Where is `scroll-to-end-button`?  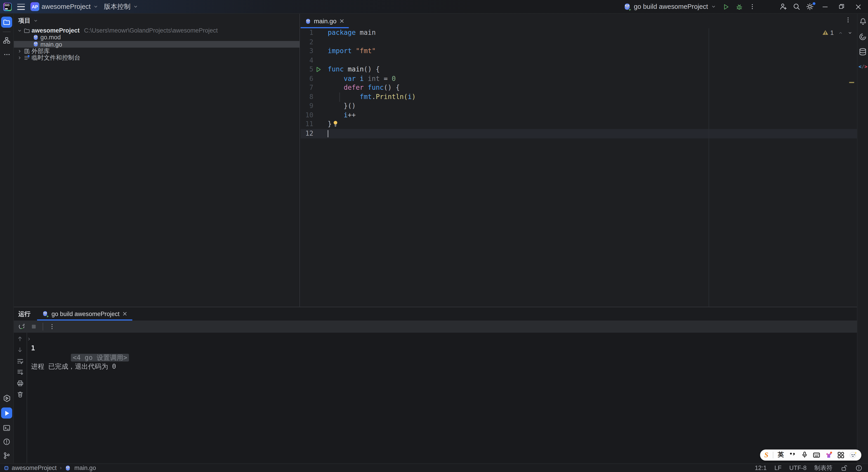
scroll-to-end-button is located at coordinates (20, 372).